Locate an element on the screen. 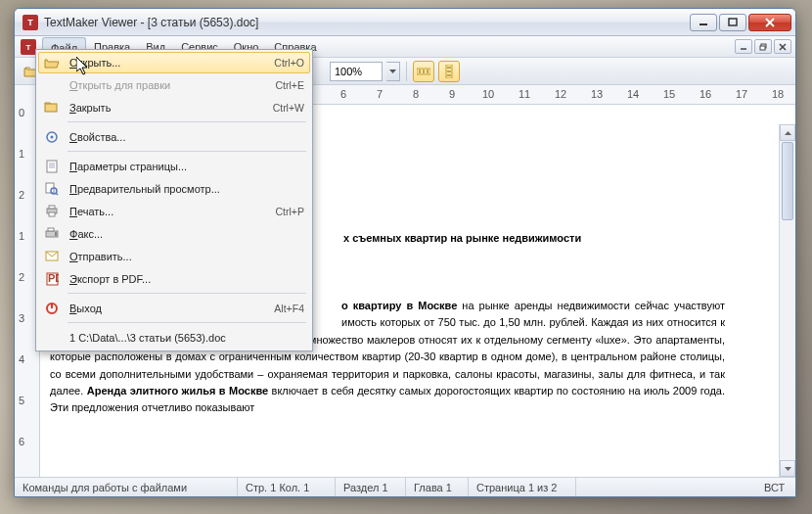  minimize-button is located at coordinates (703, 23).